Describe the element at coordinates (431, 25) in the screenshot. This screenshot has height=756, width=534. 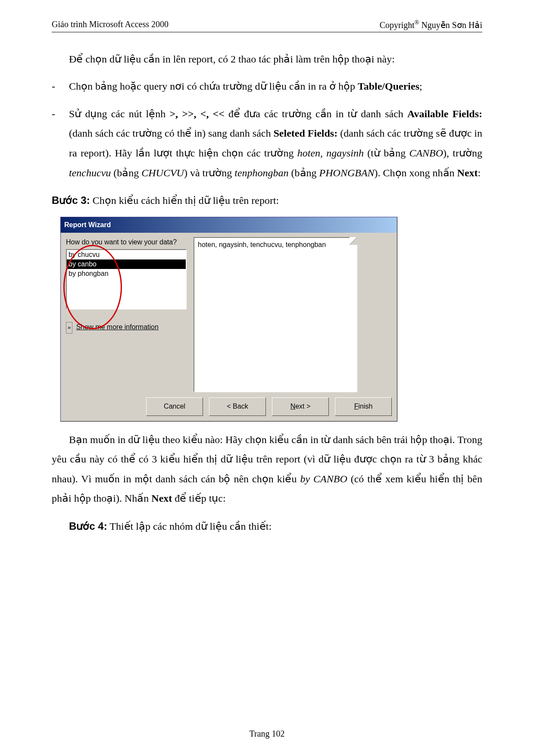
I see `header-right: Copyright® Nguyễn Sơn Hải` at that location.